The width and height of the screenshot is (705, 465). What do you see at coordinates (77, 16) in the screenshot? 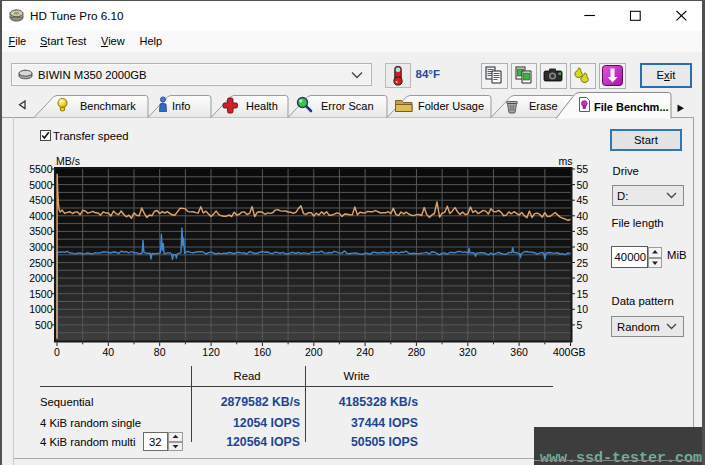
I see `svg-text: HD Tune Pro 6.10` at bounding box center [77, 16].